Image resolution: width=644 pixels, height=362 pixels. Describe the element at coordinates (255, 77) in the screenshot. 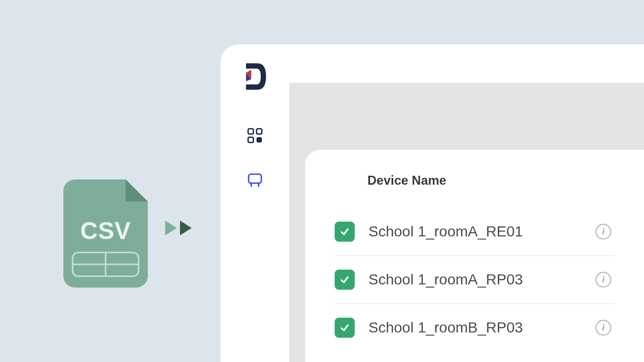

I see `app-logo` at that location.